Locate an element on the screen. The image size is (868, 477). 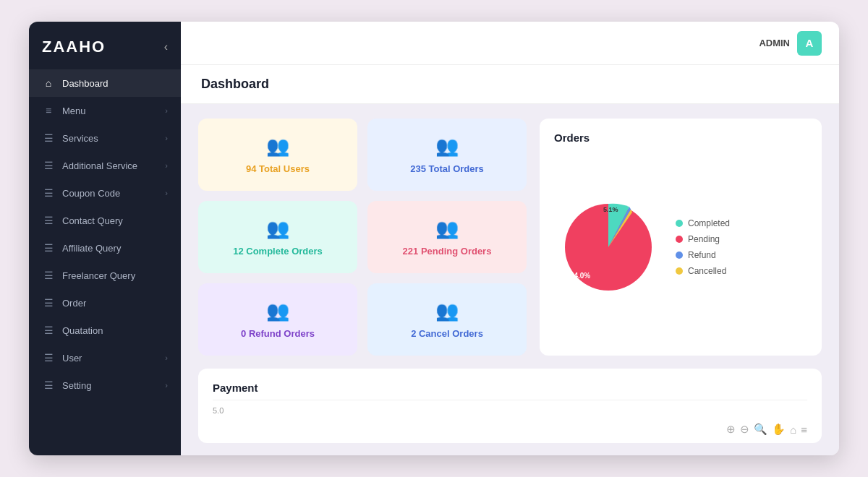
payment-chart-icons: ⊕ ⊖ 🔍 ✋ ⌂ ≡ is located at coordinates (767, 429).